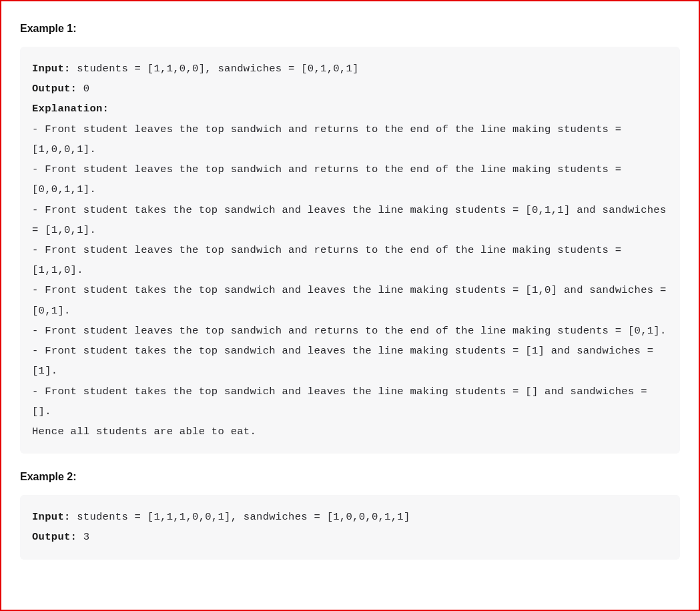  What do you see at coordinates (350, 527) in the screenshot?
I see `example2-codeblock: Input: students = [1,1,1,0,0,1], sandwic…` at bounding box center [350, 527].